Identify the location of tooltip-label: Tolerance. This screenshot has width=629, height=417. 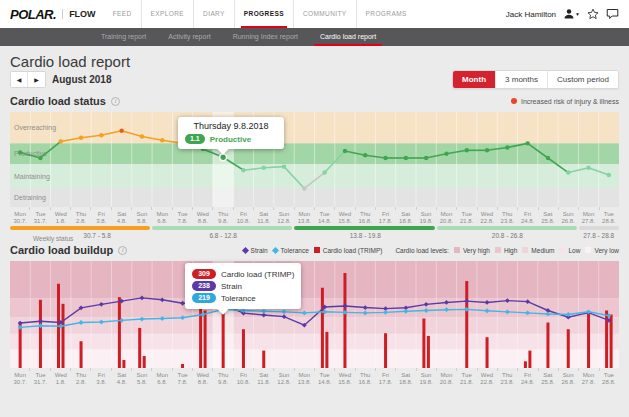
(238, 298).